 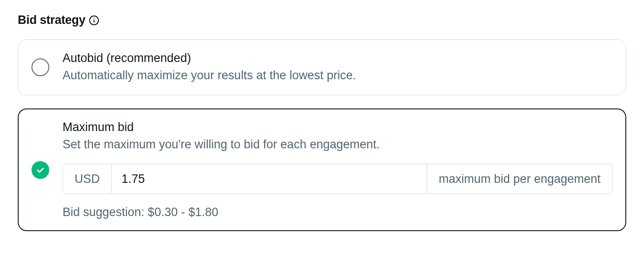 What do you see at coordinates (338, 58) in the screenshot?
I see `option-title: Autobid (recommended)` at bounding box center [338, 58].